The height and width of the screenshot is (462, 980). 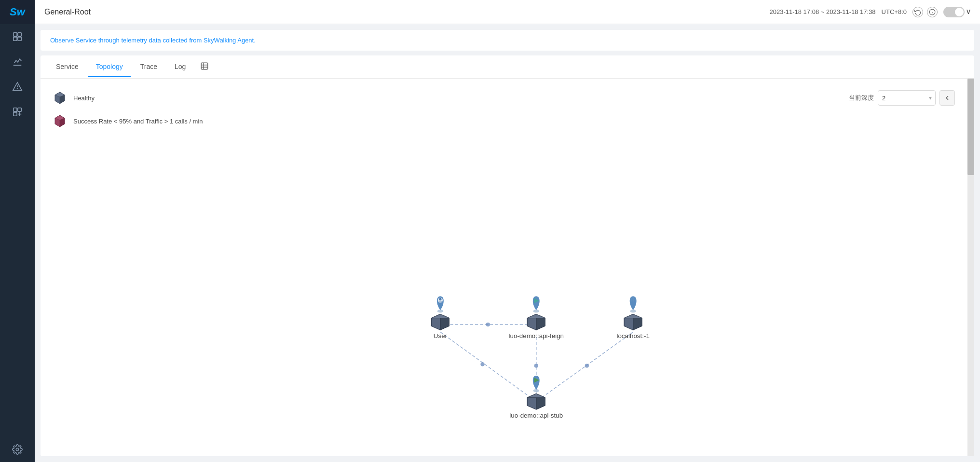 What do you see at coordinates (17, 87) in the screenshot?
I see `sidebar-item-alert` at bounding box center [17, 87].